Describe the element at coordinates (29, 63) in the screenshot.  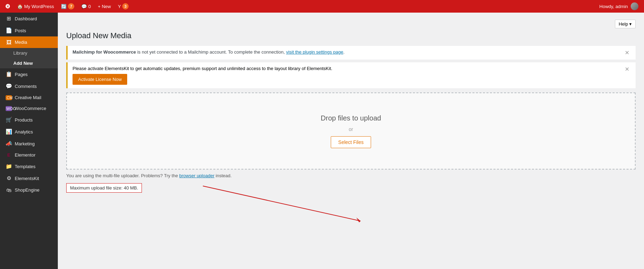
I see `sidebar-sub-addnew: Add New` at that location.